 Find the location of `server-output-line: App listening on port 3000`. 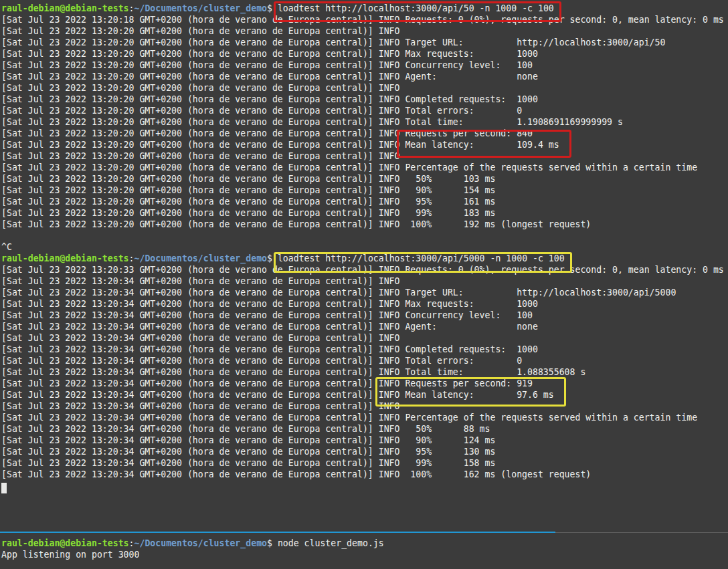

server-output-line: App listening on port 3000 is located at coordinates (70, 555).